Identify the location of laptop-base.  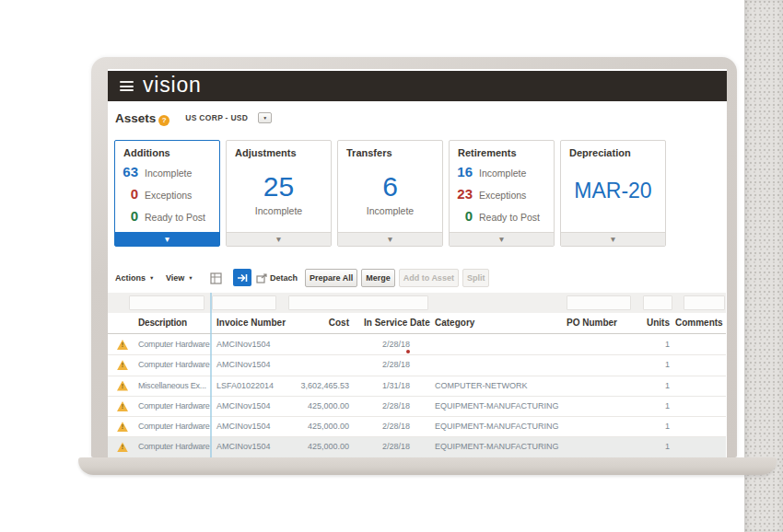
(427, 466).